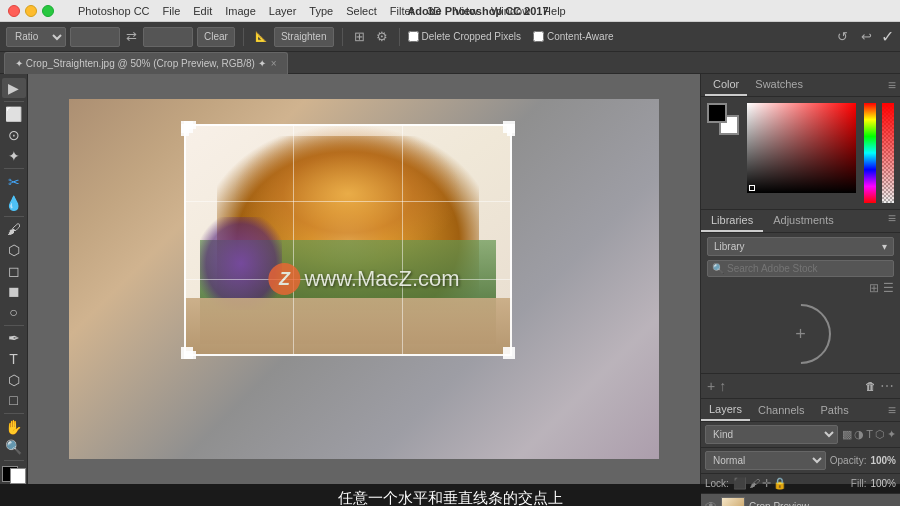 The width and height of the screenshot is (900, 506). I want to click on tool-lasso: ⊙, so click(14, 135).